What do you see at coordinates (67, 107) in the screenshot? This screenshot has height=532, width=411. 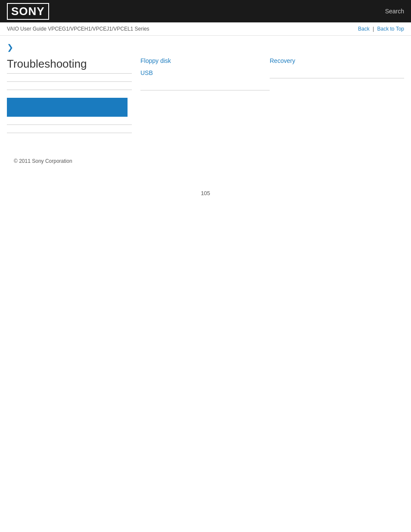 I see `sidebar-highlight-box` at bounding box center [67, 107].